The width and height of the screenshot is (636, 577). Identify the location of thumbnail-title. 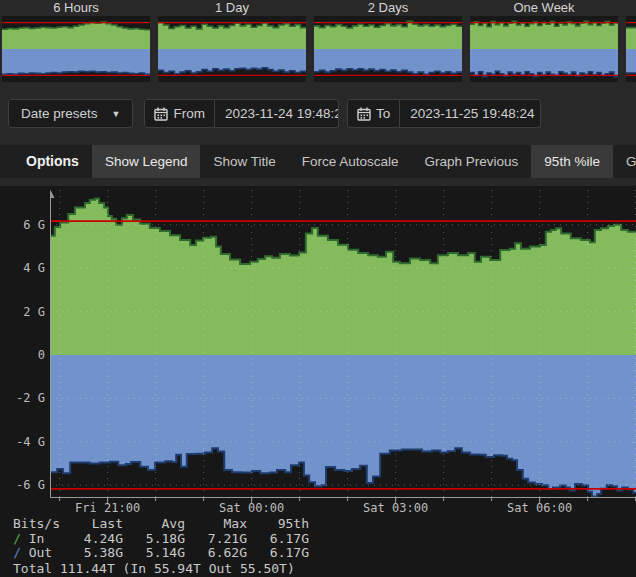
(631, 8).